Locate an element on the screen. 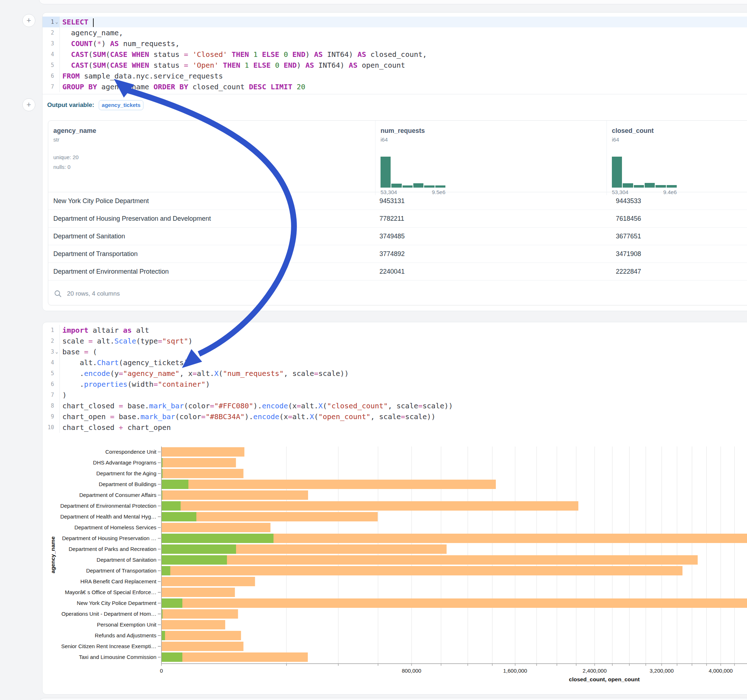  python-line-8: 8chart_closed = base.mark_bar(color="#FF… is located at coordinates (395, 406).